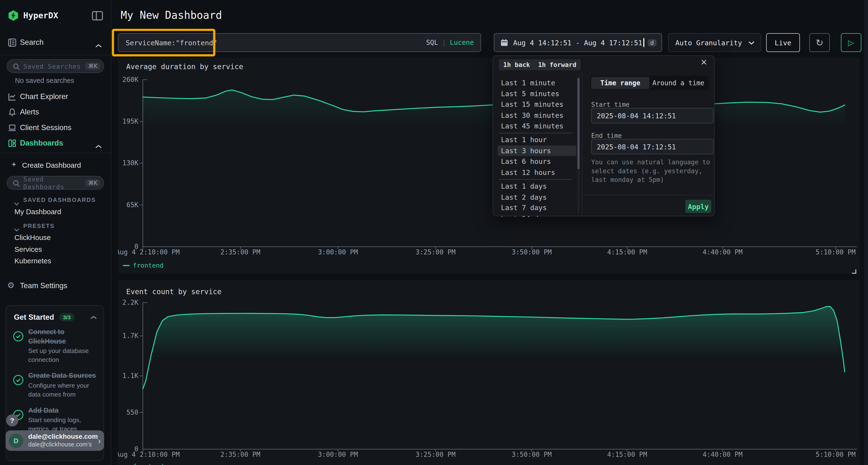  What do you see at coordinates (61, 249) in the screenshot?
I see `preset-dashboard-link: Services` at bounding box center [61, 249].